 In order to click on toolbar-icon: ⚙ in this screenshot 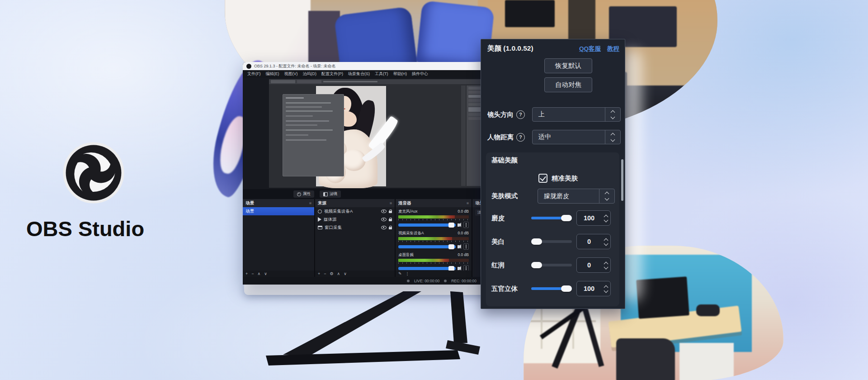, I will do `click(332, 274)`.